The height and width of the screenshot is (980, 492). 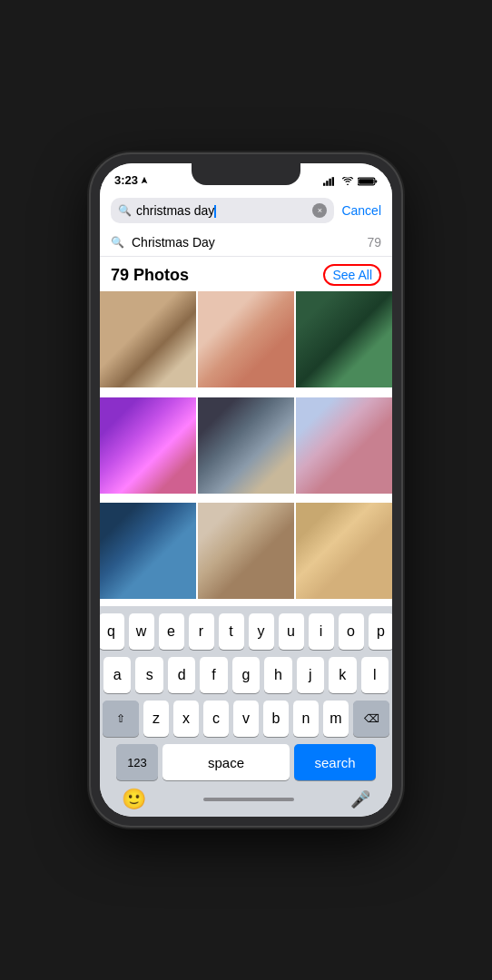 I want to click on key-k: k, so click(x=342, y=675).